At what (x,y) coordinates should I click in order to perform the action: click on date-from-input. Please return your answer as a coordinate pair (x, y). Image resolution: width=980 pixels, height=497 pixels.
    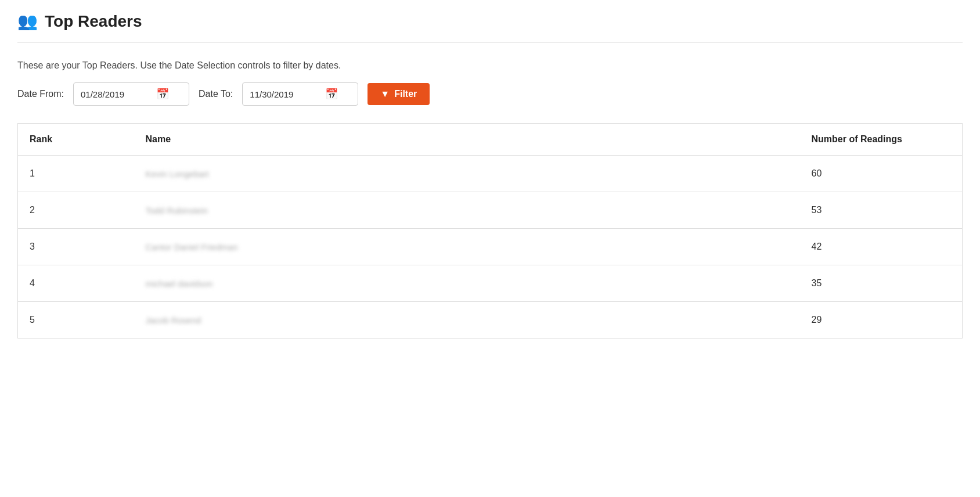
    Looking at the image, I should click on (116, 94).